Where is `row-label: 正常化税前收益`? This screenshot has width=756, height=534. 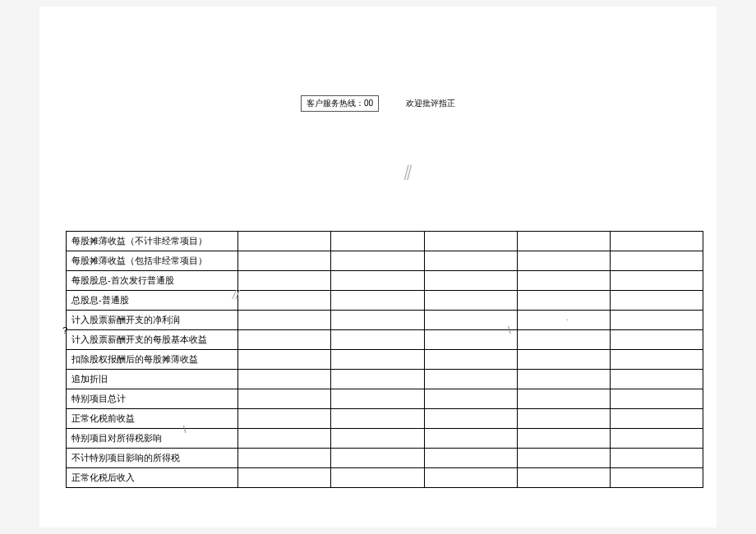 row-label: 正常化税前收益 is located at coordinates (153, 419).